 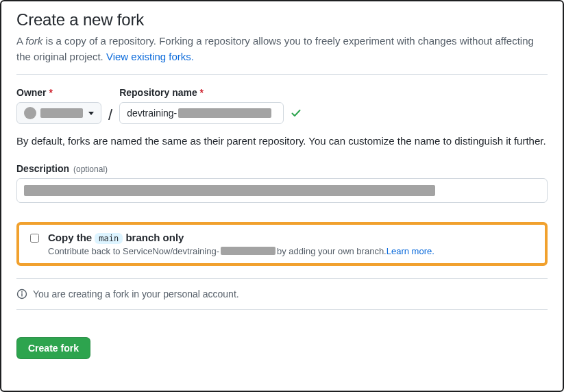 I want to click on description-label: Description, so click(x=42, y=169).